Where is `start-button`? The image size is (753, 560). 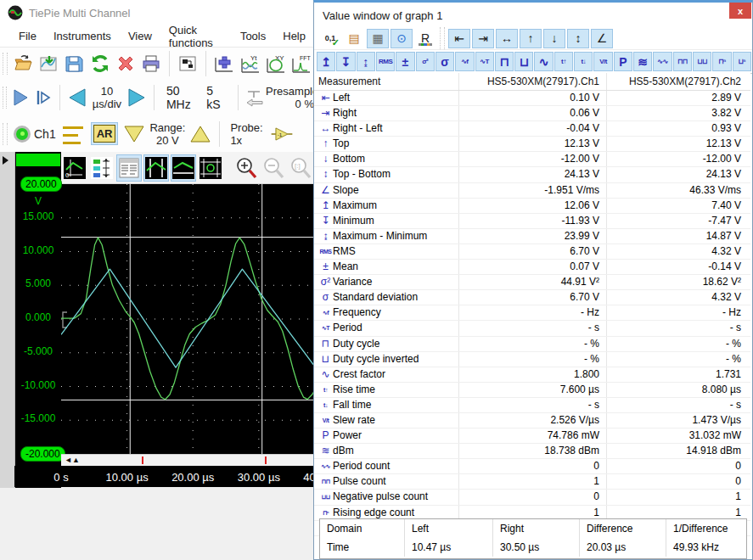 start-button is located at coordinates (20, 98).